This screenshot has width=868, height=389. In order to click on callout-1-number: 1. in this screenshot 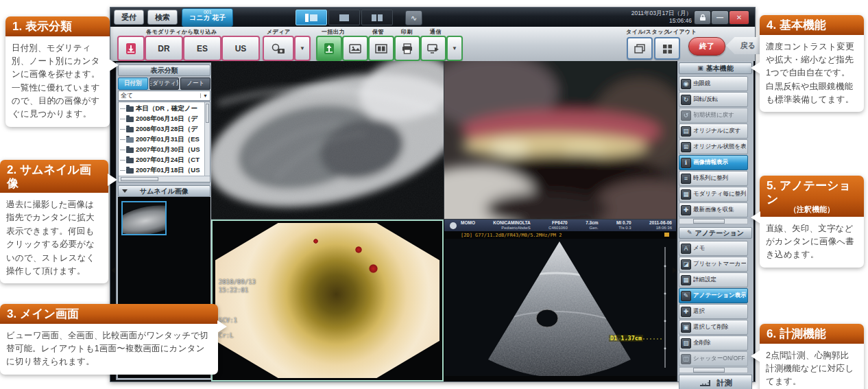, I will do `click(17, 26)`.